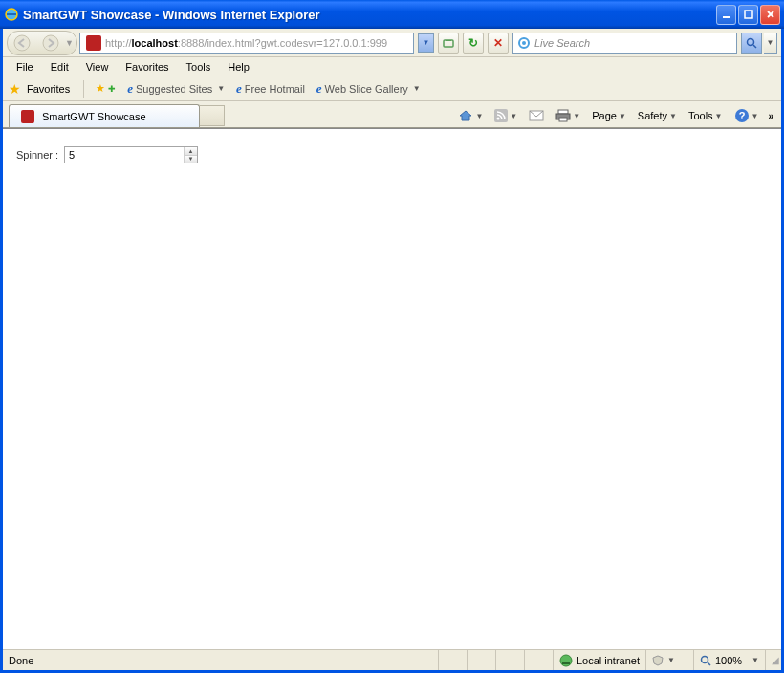  Describe the element at coordinates (615, 116) in the screenshot. I see `command-bar: ▼ ▼ ▼ Page▼ Safety▼ Tools▼ ?▼ »` at that location.